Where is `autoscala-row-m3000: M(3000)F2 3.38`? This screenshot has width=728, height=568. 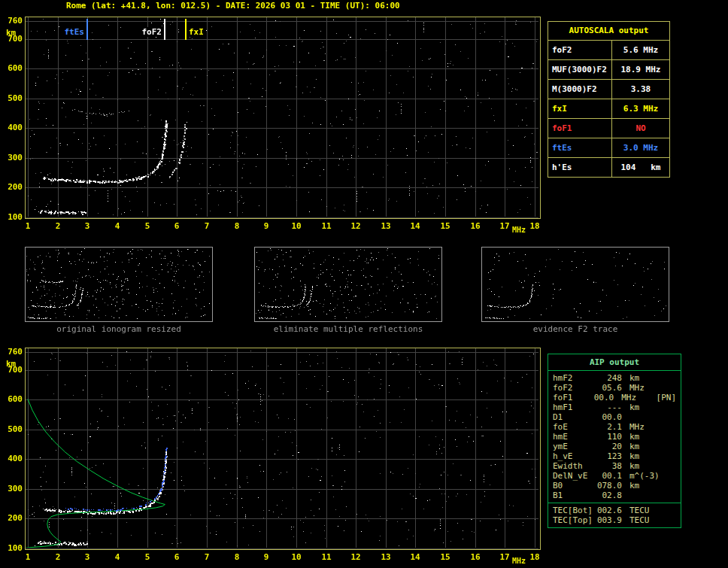 autoscala-row-m3000: M(3000)F2 3.38 is located at coordinates (609, 90).